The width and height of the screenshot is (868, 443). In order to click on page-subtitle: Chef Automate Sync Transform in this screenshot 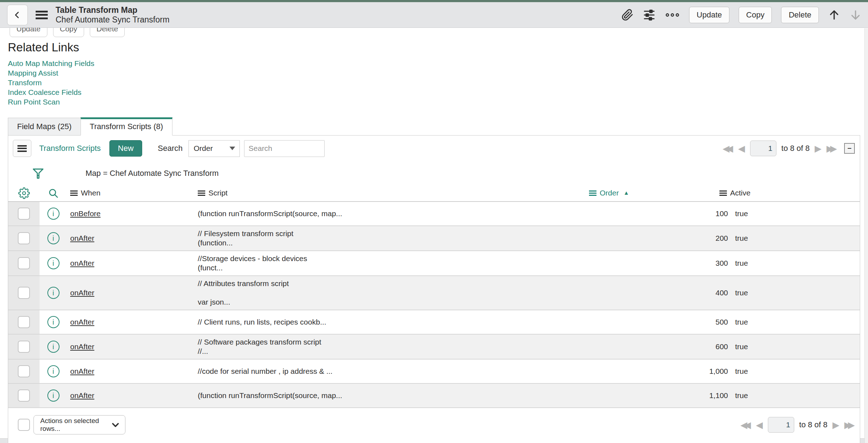, I will do `click(113, 20)`.